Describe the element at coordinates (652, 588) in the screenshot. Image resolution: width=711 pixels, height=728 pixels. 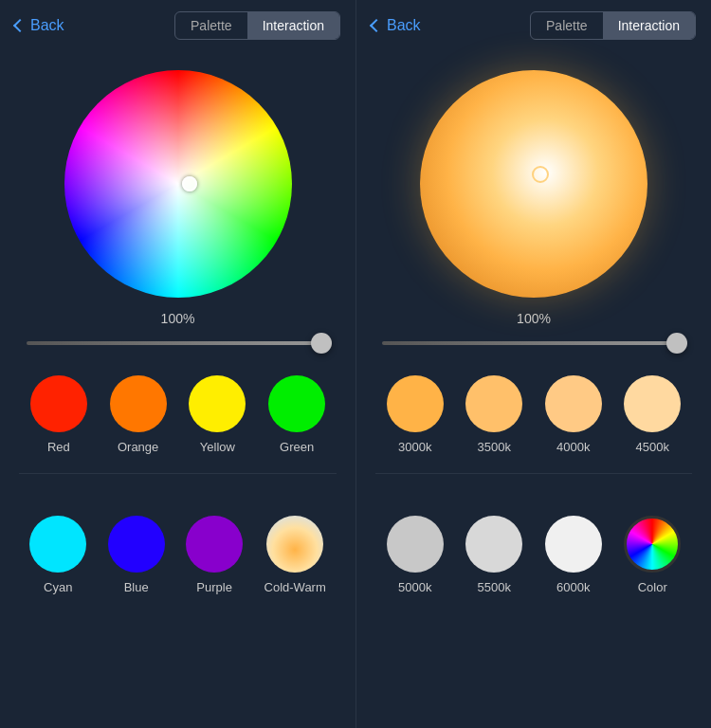
I see `swatch-color-label: Color` at that location.